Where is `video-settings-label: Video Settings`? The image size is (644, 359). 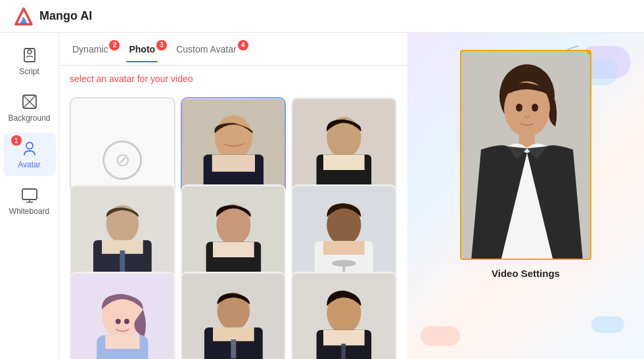 video-settings-label: Video Settings is located at coordinates (526, 273).